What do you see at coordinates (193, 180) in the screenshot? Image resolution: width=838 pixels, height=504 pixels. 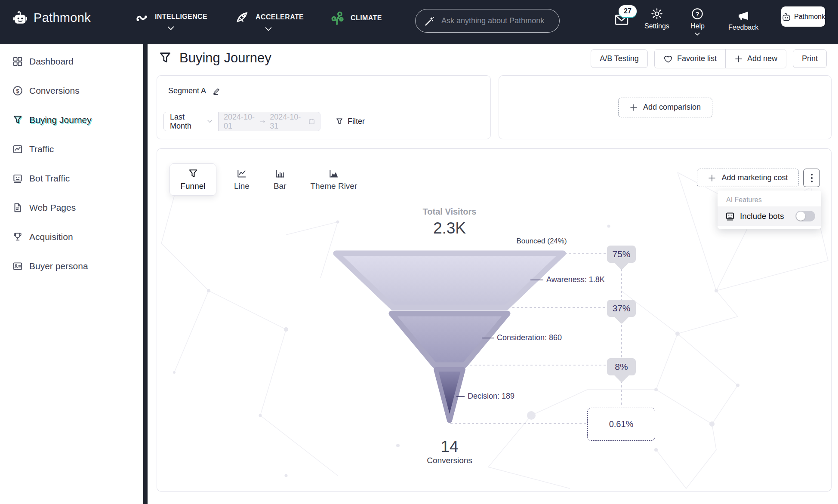 I see `tab-funnel: Funnel` at bounding box center [193, 180].